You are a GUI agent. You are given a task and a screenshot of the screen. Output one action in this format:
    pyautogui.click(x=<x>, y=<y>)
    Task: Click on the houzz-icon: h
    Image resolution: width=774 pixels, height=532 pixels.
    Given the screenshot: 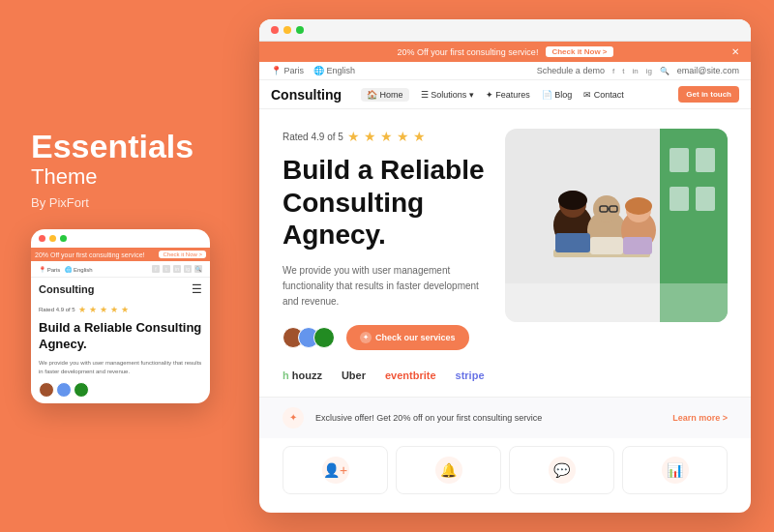 What is the action you would take?
    pyautogui.click(x=286, y=375)
    